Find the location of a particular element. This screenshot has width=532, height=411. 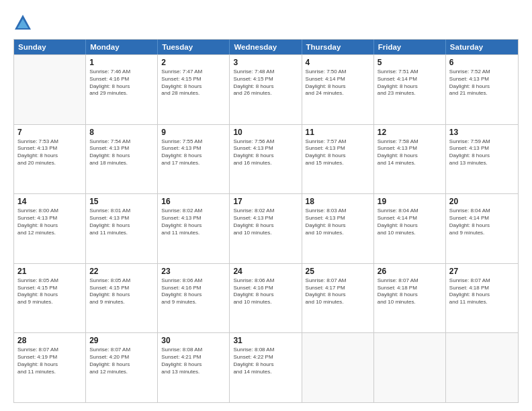

cell-line: Sunrise: 7:56 AM is located at coordinates (265, 142).